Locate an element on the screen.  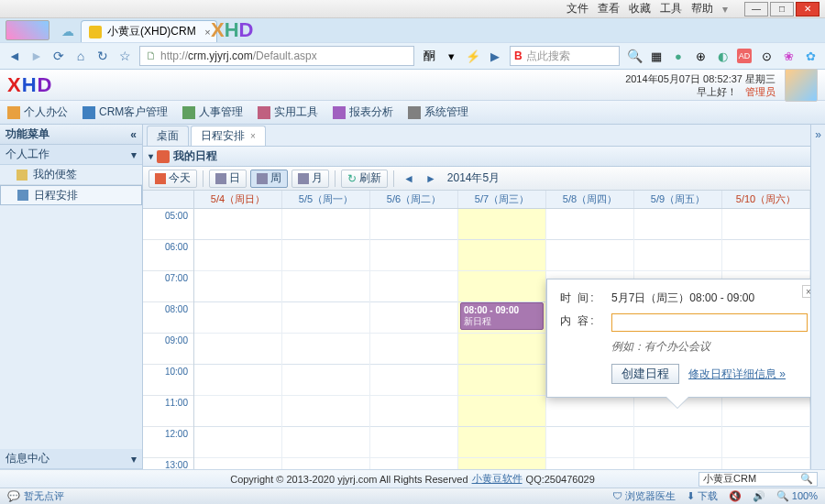
download-icon: ⬇ is located at coordinates (691, 496).